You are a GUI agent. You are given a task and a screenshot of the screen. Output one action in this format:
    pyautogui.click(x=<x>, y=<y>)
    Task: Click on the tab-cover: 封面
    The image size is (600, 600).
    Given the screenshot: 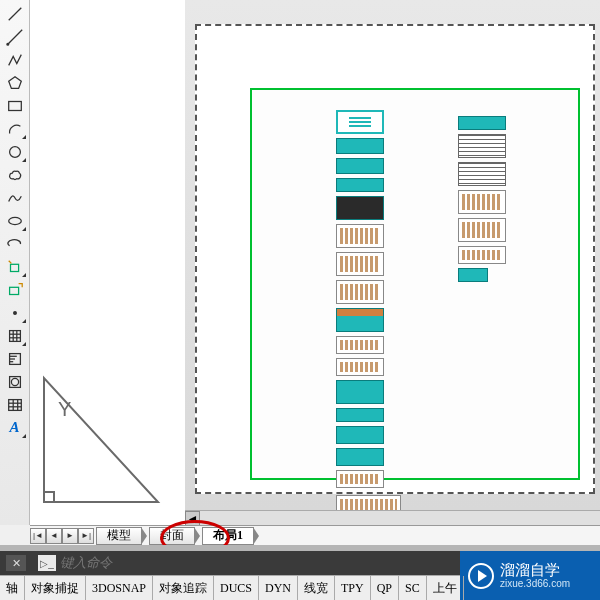 What is the action you would take?
    pyautogui.click(x=172, y=536)
    